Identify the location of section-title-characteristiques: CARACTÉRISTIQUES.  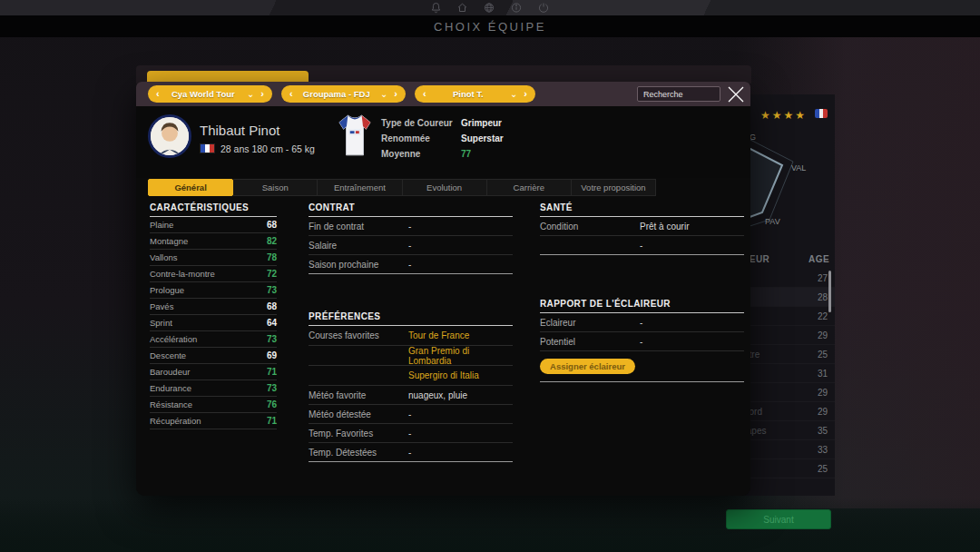
(213, 210).